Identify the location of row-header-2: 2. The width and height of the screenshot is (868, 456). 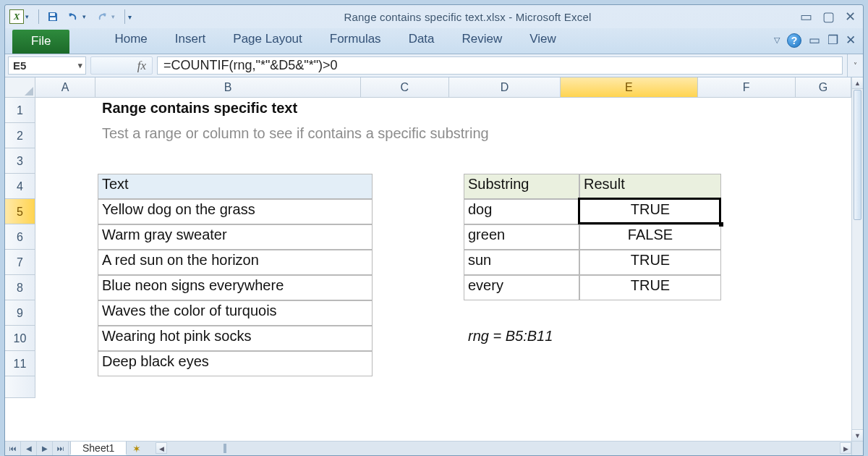
(20, 136).